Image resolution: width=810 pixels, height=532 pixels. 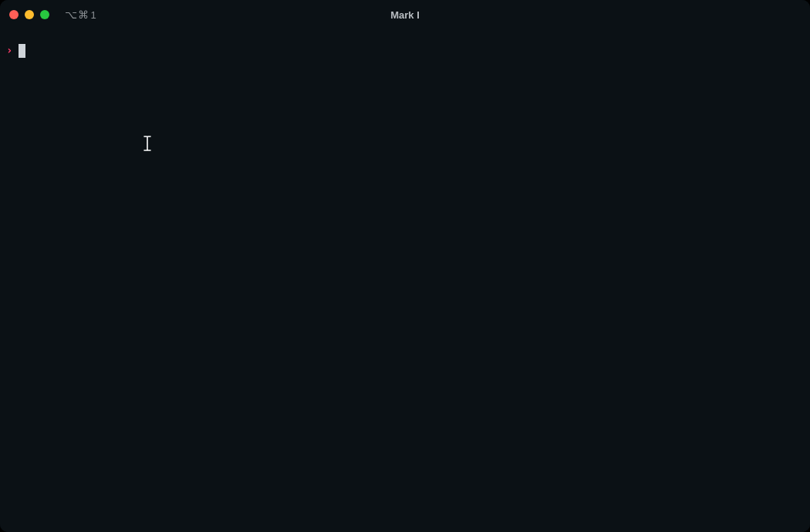 I want to click on window-title: Mark I, so click(x=405, y=15).